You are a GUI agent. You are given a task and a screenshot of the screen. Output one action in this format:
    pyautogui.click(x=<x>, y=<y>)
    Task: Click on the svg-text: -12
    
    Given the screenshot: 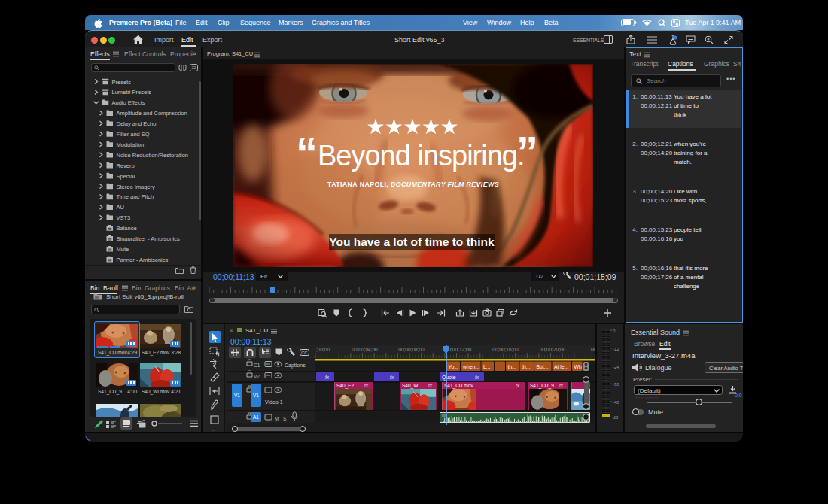 What is the action you would take?
    pyautogui.click(x=616, y=349)
    